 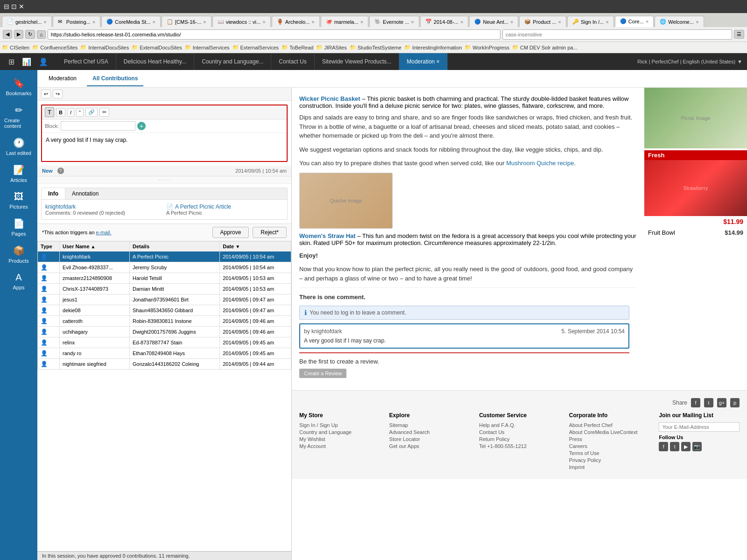 What do you see at coordinates (41, 35) in the screenshot?
I see `nav-home: ⌂` at bounding box center [41, 35].